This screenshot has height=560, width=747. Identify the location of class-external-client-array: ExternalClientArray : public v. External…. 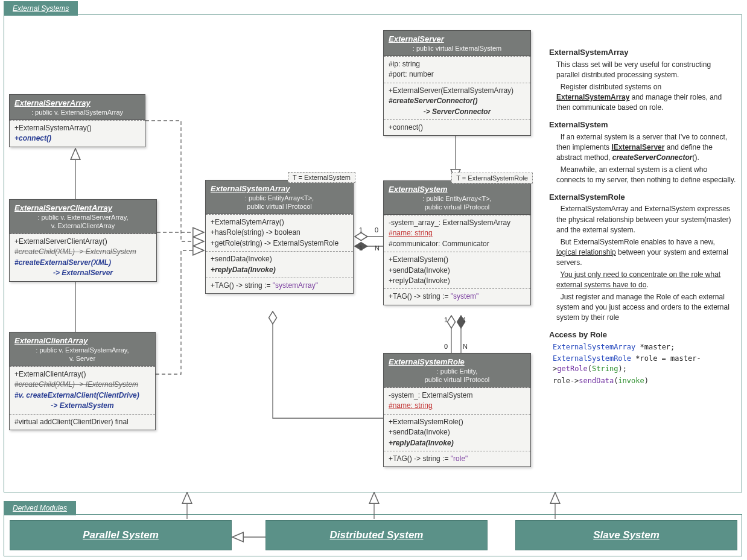
(82, 381).